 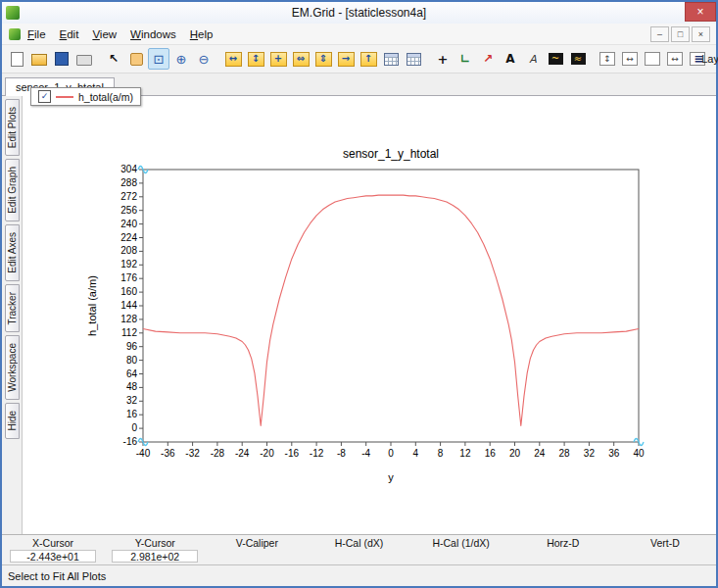 I want to click on zoom-in-icon: ⊕, so click(x=181, y=59).